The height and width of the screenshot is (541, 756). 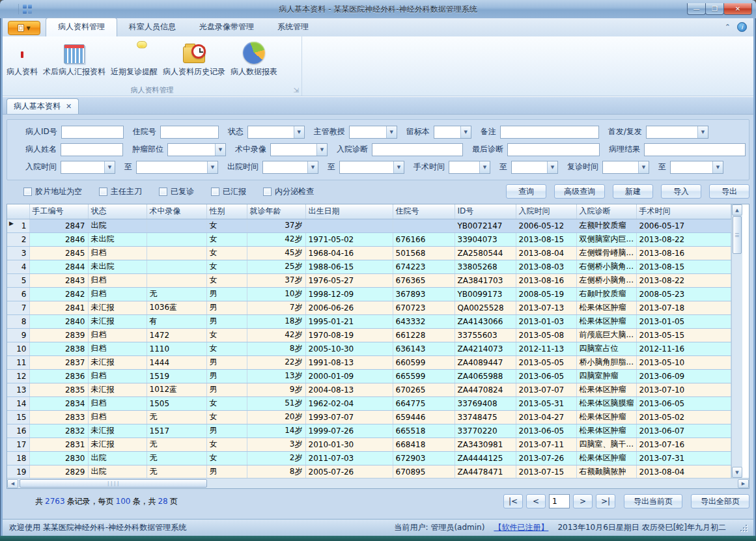 What do you see at coordinates (738, 9) in the screenshot?
I see `close-button: ✕` at bounding box center [738, 9].